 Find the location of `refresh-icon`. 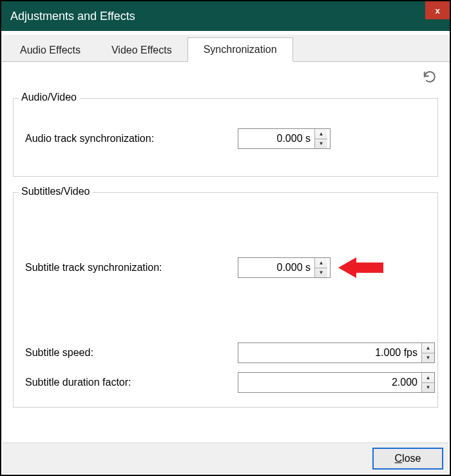

refresh-icon is located at coordinates (430, 77).